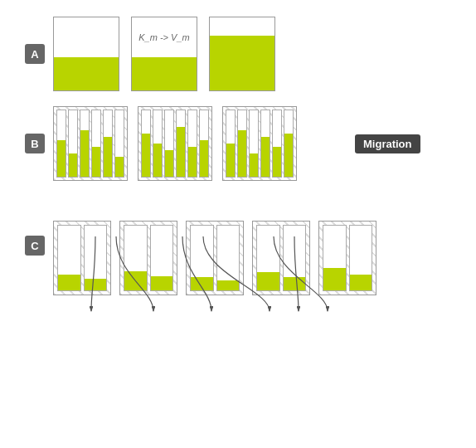 The image size is (476, 448). What do you see at coordinates (35, 54) in the screenshot?
I see `label-a: A` at bounding box center [35, 54].